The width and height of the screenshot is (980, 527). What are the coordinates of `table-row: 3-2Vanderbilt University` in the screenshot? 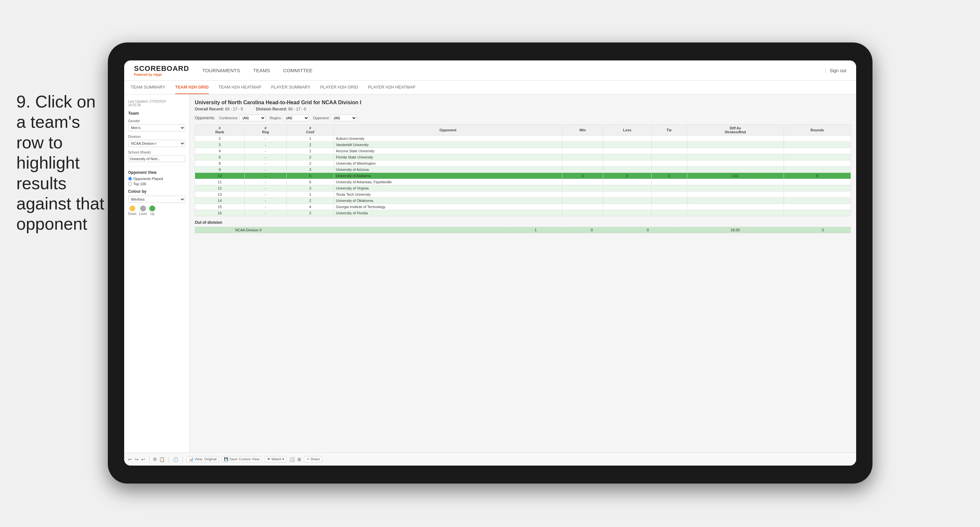 It's located at (523, 145).